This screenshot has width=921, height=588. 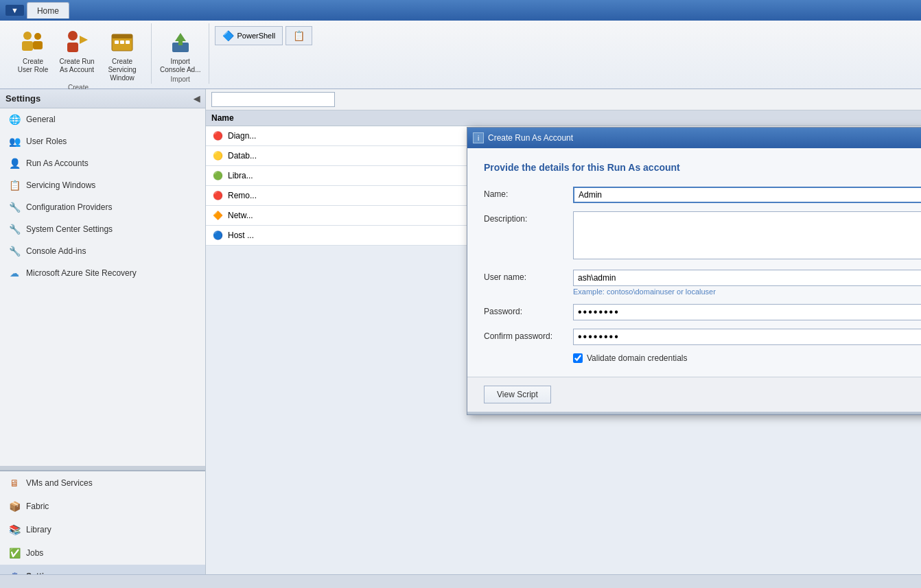 What do you see at coordinates (460, 55) in the screenshot?
I see `ribbon: CreateUser Role Create RunAs Account` at bounding box center [460, 55].